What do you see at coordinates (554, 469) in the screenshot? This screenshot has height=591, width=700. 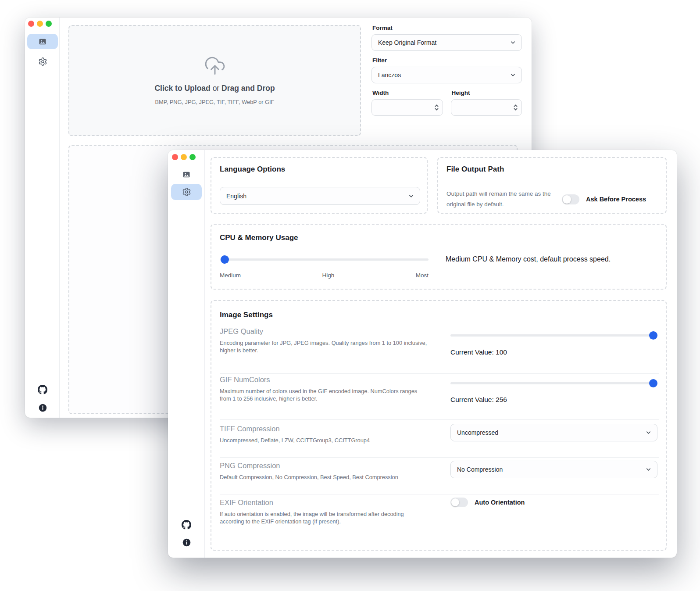 I see `png-compression-select: No Compression` at bounding box center [554, 469].